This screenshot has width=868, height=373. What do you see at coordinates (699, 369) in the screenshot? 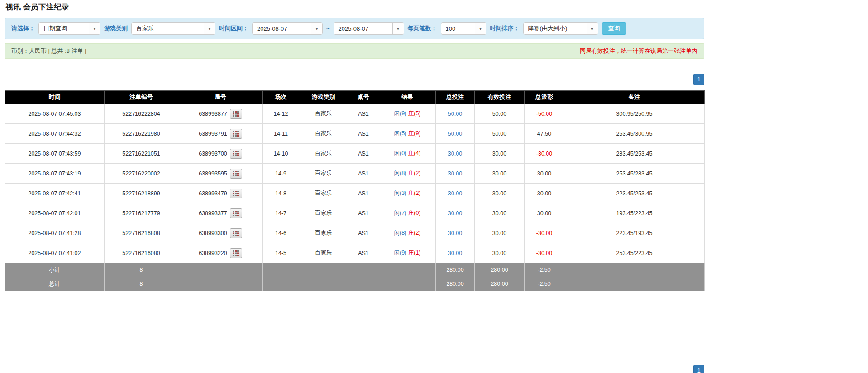
I see `pagination-page-1-bottom: 1` at bounding box center [699, 369].